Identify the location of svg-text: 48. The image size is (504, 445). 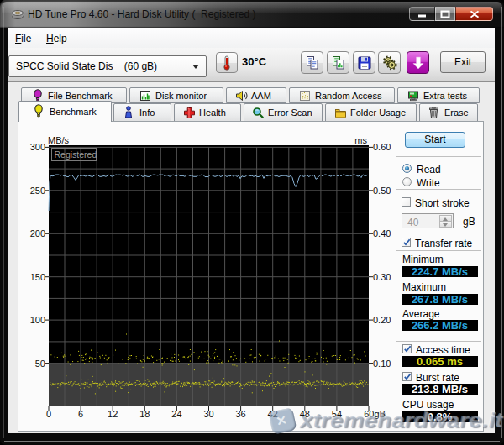
(305, 414).